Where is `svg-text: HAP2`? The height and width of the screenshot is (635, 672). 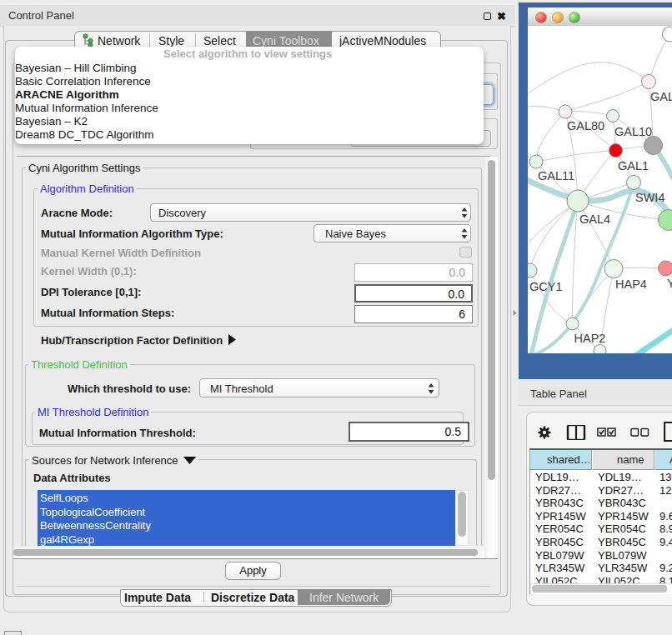
svg-text: HAP2 is located at coordinates (590, 338).